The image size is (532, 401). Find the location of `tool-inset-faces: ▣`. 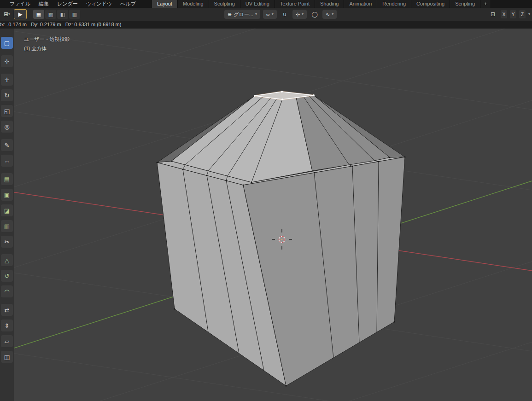

tool-inset-faces: ▣ is located at coordinates (7, 195).